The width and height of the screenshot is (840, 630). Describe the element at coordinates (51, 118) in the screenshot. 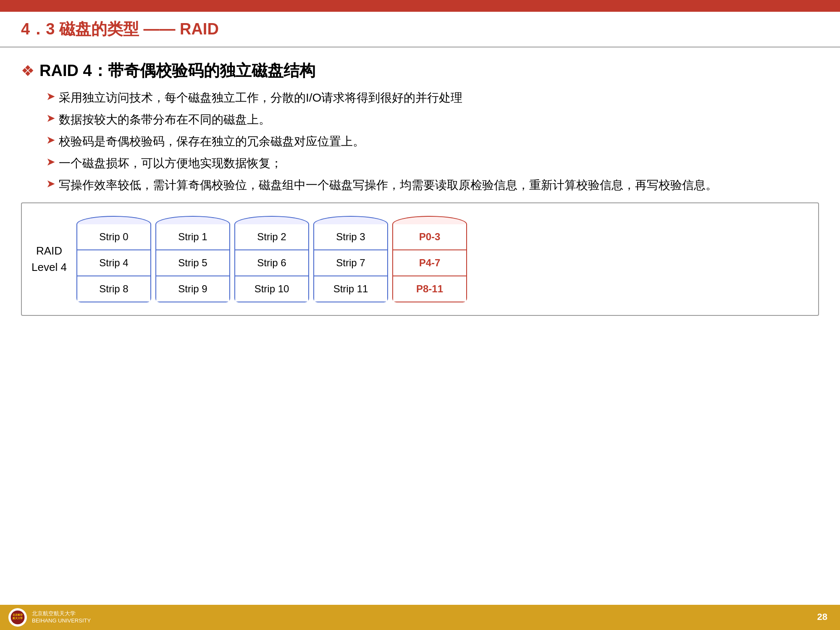

I see `arrow-icon-2: ➤` at that location.